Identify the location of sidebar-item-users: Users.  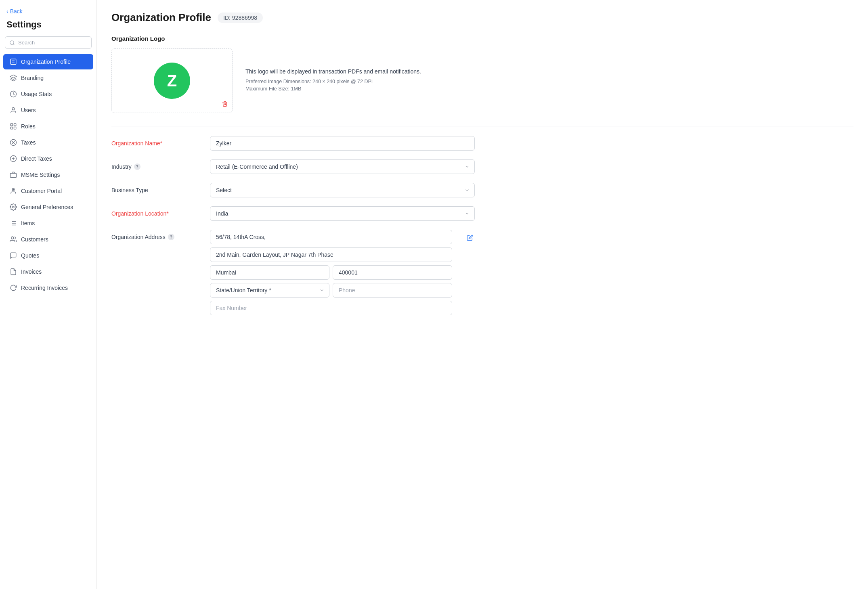
(48, 110).